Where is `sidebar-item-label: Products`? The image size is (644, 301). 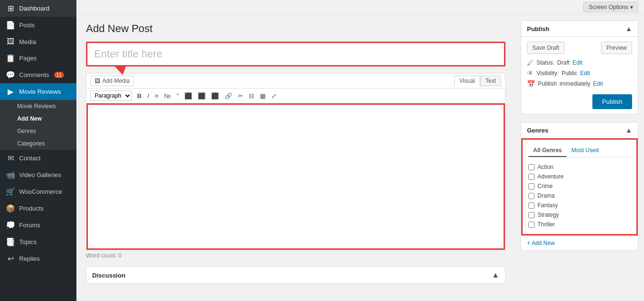
sidebar-item-label: Products is located at coordinates (32, 209).